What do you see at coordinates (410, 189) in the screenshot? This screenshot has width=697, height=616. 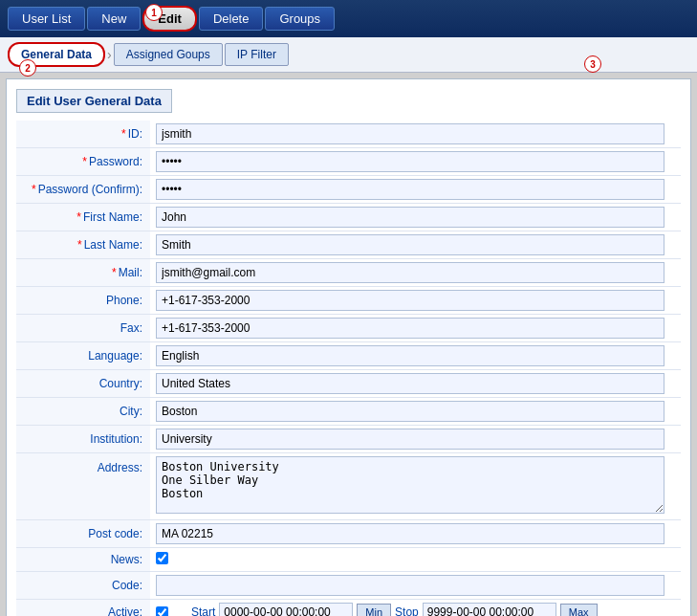 I see `password-confirm-field` at bounding box center [410, 189].